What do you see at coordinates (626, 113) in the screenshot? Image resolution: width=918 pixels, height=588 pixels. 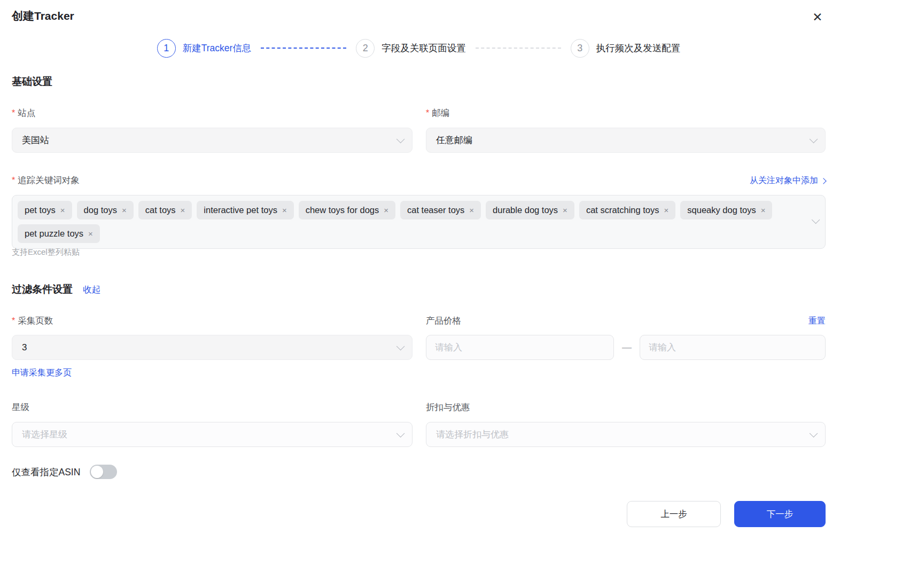 I see `zipcode-label: *邮编` at bounding box center [626, 113].